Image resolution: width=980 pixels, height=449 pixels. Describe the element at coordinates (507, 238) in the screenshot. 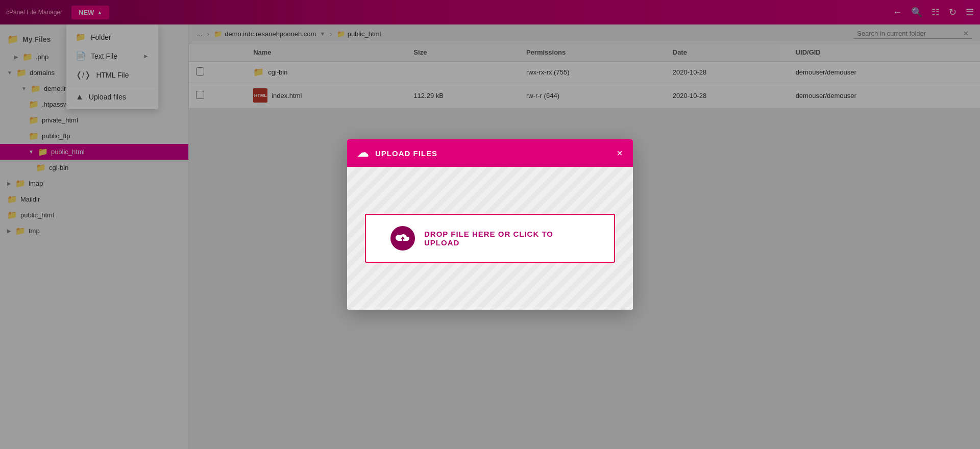

I see `upload-drop-text: DROP FILE HERE OR CLICK TO UPLOAD` at that location.